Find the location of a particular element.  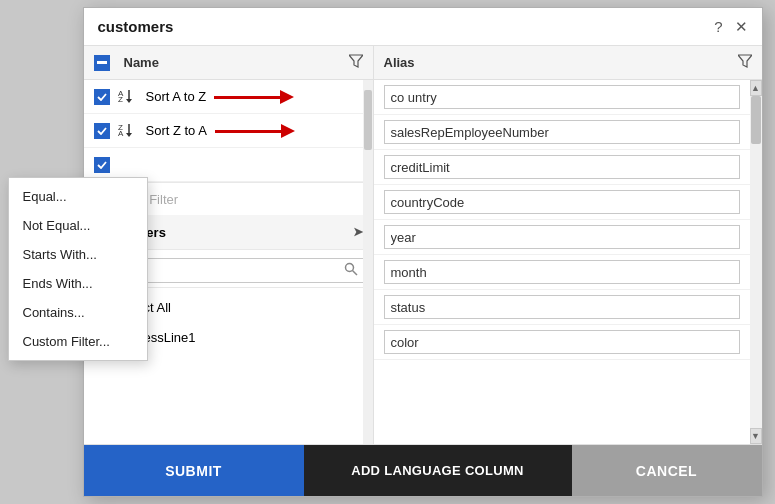

svg-text: Z is located at coordinates (120, 99).